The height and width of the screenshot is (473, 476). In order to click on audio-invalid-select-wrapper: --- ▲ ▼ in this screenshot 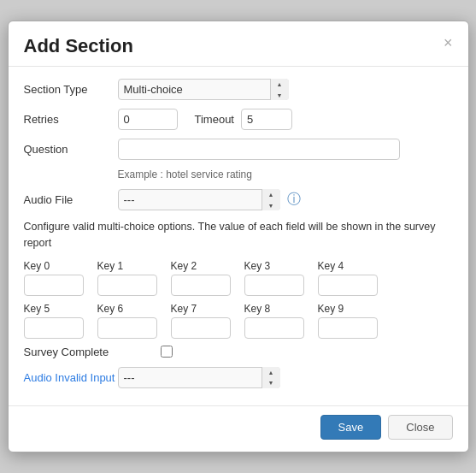, I will do `click(199, 378)`.